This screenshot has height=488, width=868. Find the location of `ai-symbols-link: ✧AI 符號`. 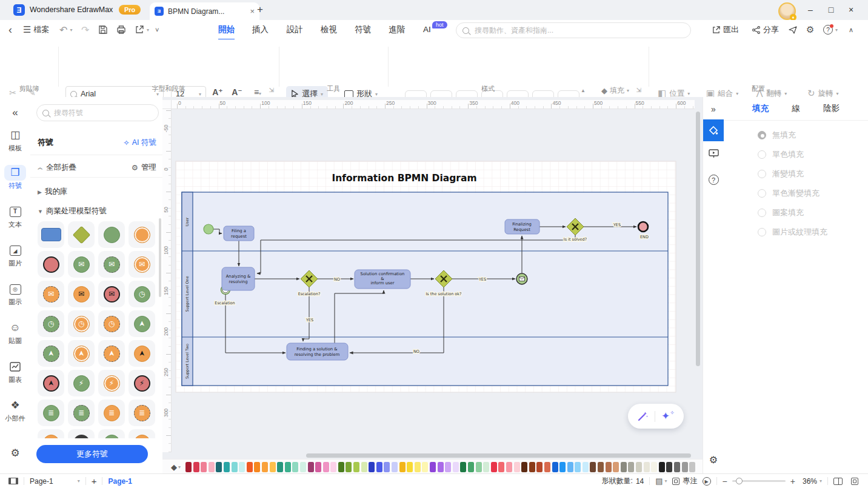

ai-symbols-link: ✧AI 符號 is located at coordinates (139, 143).